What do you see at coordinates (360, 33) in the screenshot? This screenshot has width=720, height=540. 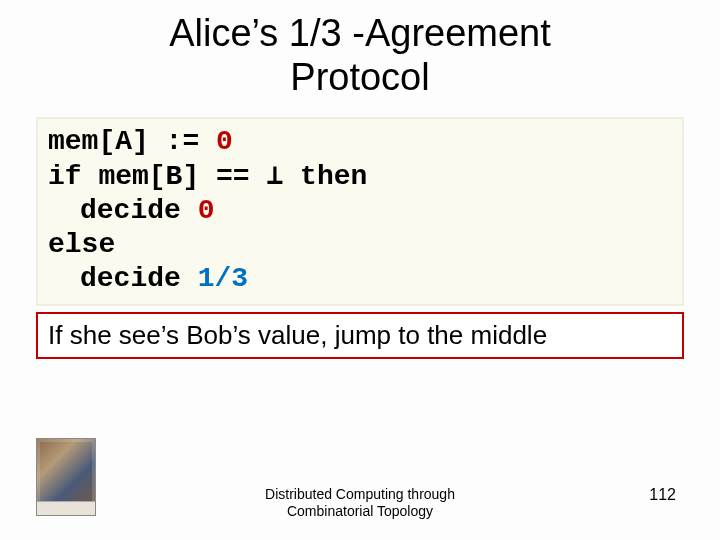 I see `title-line-1: Alice’s 1/3 -Agreement` at bounding box center [360, 33].